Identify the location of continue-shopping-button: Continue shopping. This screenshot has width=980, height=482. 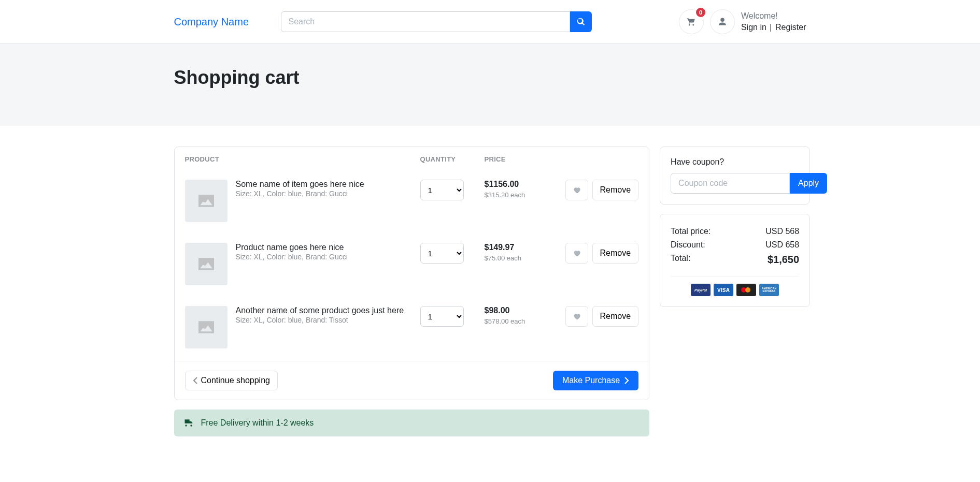
(231, 381).